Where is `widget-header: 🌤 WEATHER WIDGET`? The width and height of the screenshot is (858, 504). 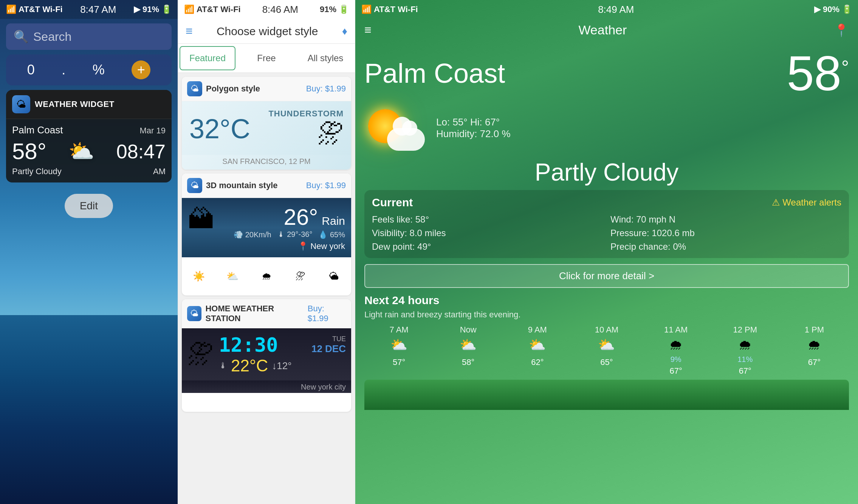 widget-header: 🌤 WEATHER WIDGET is located at coordinates (89, 104).